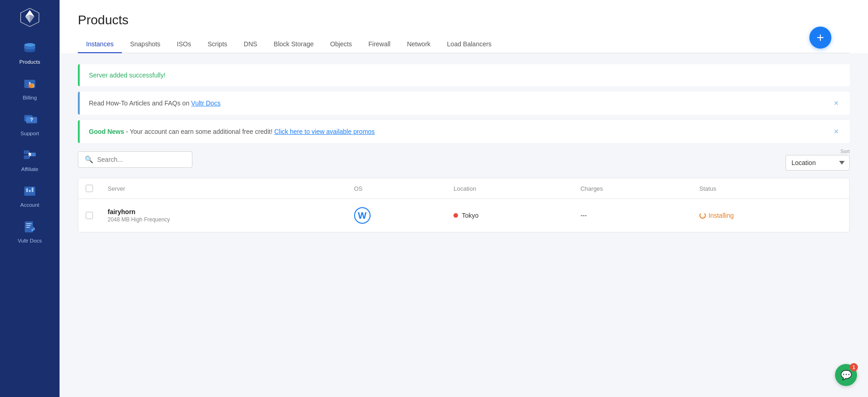  I want to click on status-spinner, so click(703, 215).